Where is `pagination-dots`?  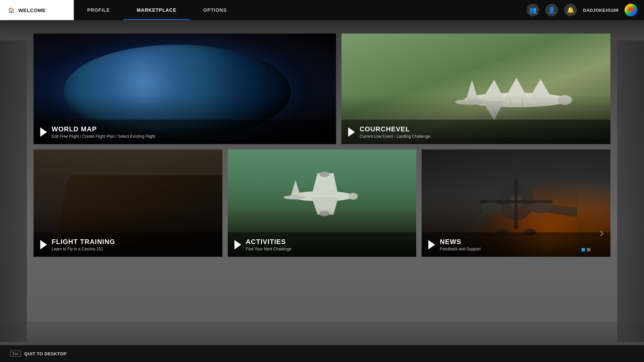 pagination-dots is located at coordinates (586, 250).